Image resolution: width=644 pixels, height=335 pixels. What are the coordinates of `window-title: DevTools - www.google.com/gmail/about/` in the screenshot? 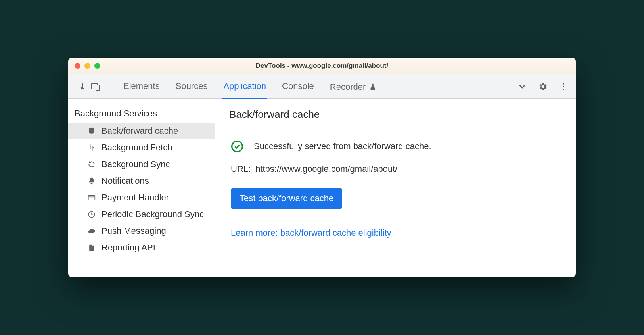 It's located at (322, 66).